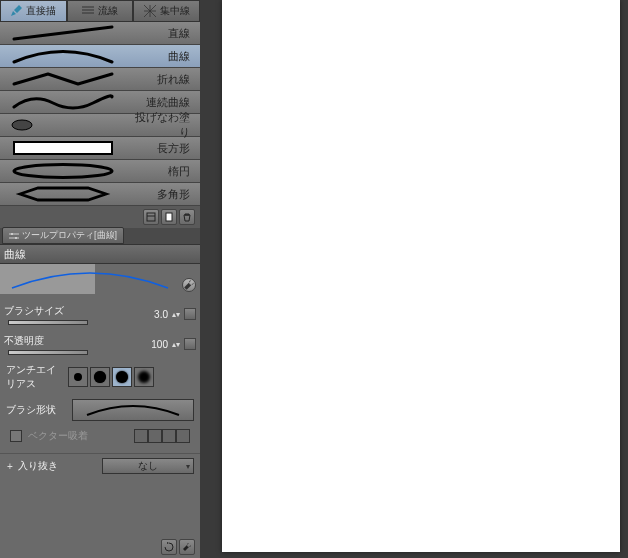 The image size is (628, 558). What do you see at coordinates (100, 80) in the screenshot?
I see `tool-polyline: 折れ線` at bounding box center [100, 80].